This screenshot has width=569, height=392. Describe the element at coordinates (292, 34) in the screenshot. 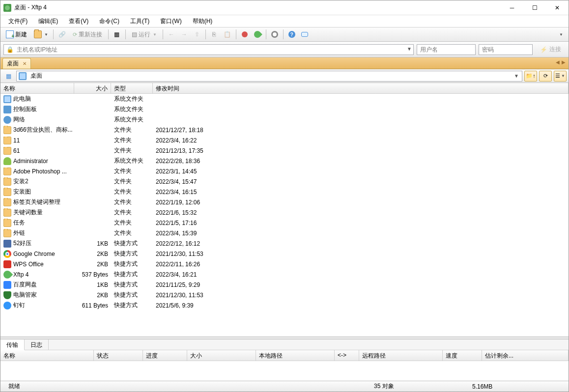

I see `help-button: ?` at that location.